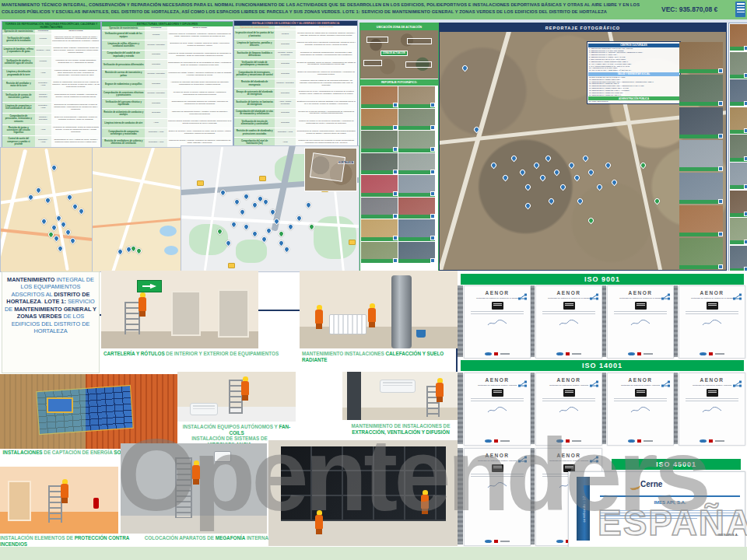 The image size is (747, 560). Describe the element at coordinates (51, 131) in the screenshot. I see `table-row: Revisión de juntas y conexiones del circ…` at that location.